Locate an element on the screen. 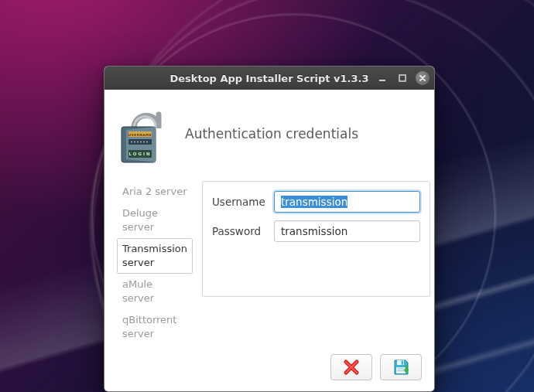 Image resolution: width=534 pixels, height=392 pixels. svg-text: LOGIN is located at coordinates (139, 154).